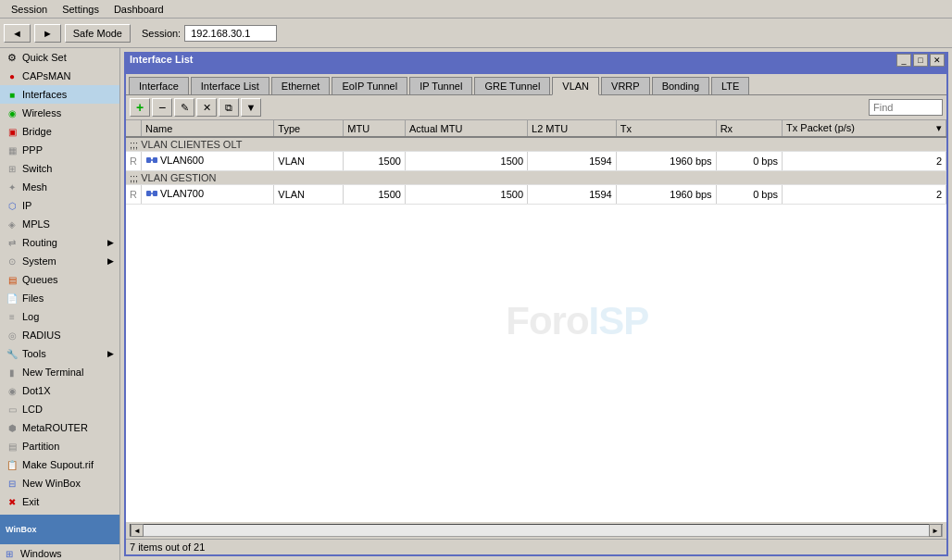 This screenshot has height=560, width=952. What do you see at coordinates (59, 428) in the screenshot?
I see `sidebar-item-metarouter: ⬢ MetaROUTER` at bounding box center [59, 428].